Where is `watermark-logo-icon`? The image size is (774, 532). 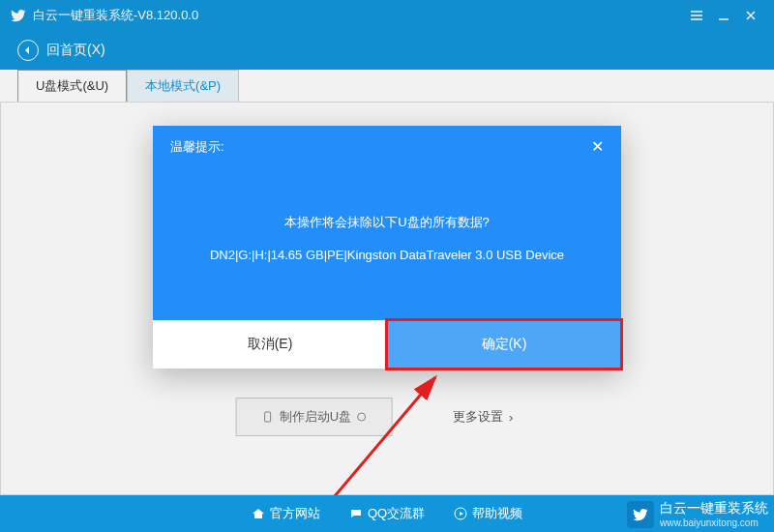
watermark-logo-icon is located at coordinates (640, 515).